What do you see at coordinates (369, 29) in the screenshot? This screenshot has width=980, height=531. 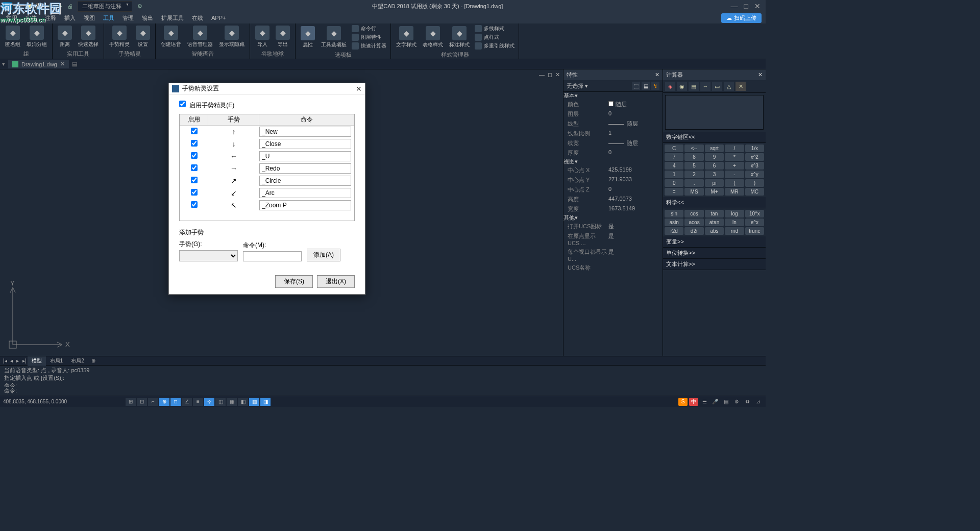 I see `ribbon-small-命令行: 命令行` at bounding box center [369, 29].